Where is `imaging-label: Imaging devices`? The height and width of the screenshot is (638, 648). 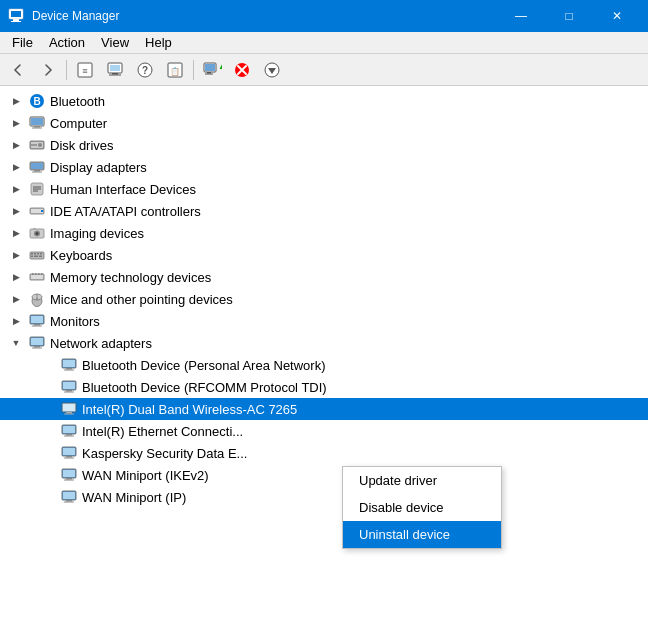 imaging-label: Imaging devices is located at coordinates (97, 234).